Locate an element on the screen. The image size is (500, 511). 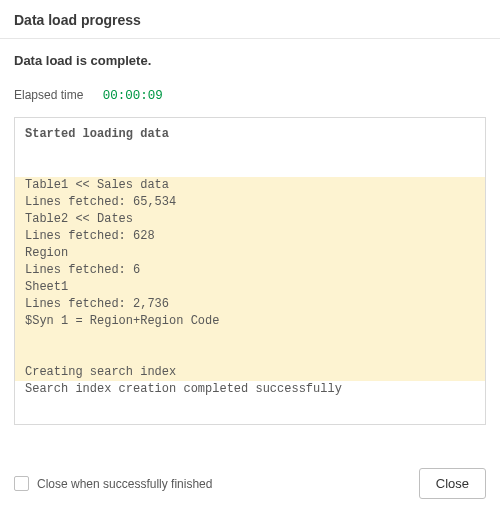
log-line: Lines fetched: 2,736 is located at coordinates (250, 304).